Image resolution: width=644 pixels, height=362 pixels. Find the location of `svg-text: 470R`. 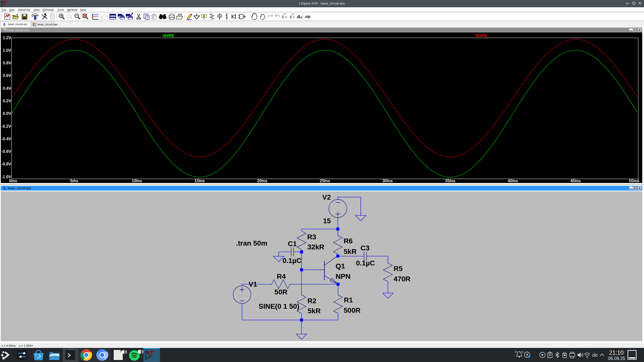

svg-text: 470R is located at coordinates (402, 279).